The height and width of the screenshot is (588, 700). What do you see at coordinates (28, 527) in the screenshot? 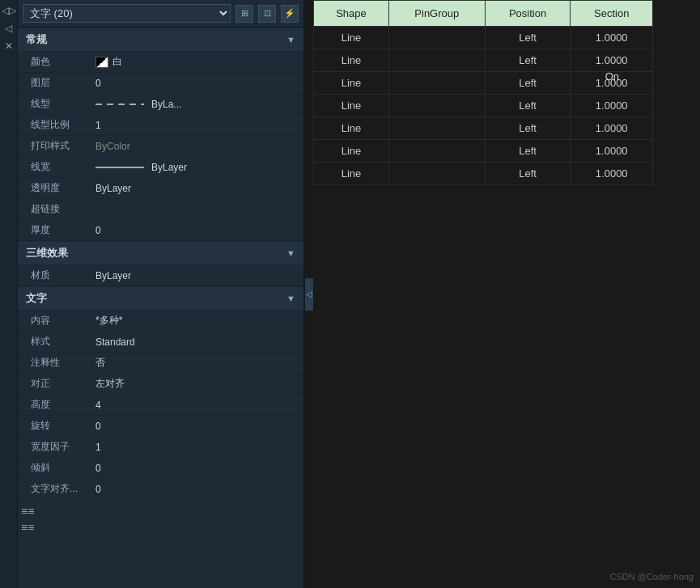
I see `bottom-icon-2: ≡≡` at bounding box center [28, 527].